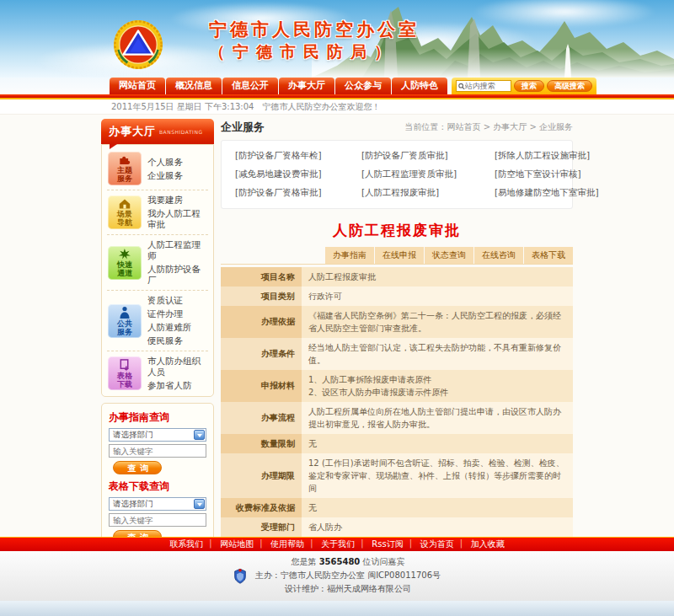 This screenshot has width=674, height=616. What do you see at coordinates (428, 193) in the screenshot?
I see `service-link: [人防工程报废审批]` at bounding box center [428, 193].